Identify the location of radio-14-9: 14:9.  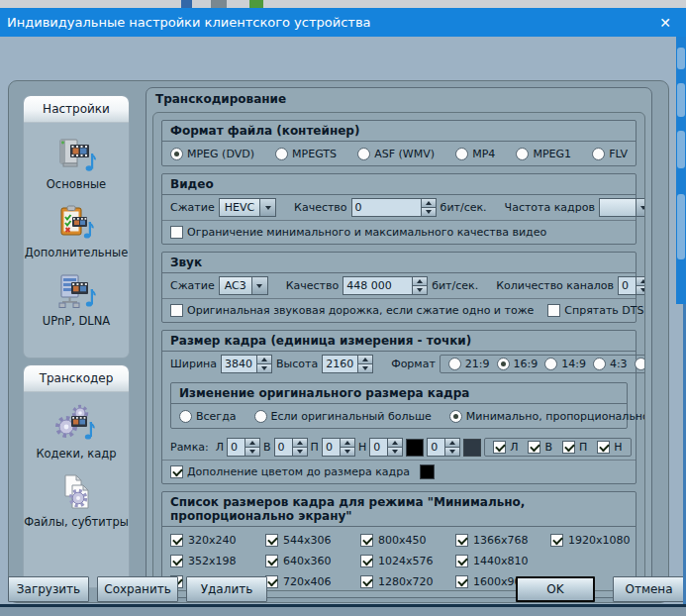
(565, 364).